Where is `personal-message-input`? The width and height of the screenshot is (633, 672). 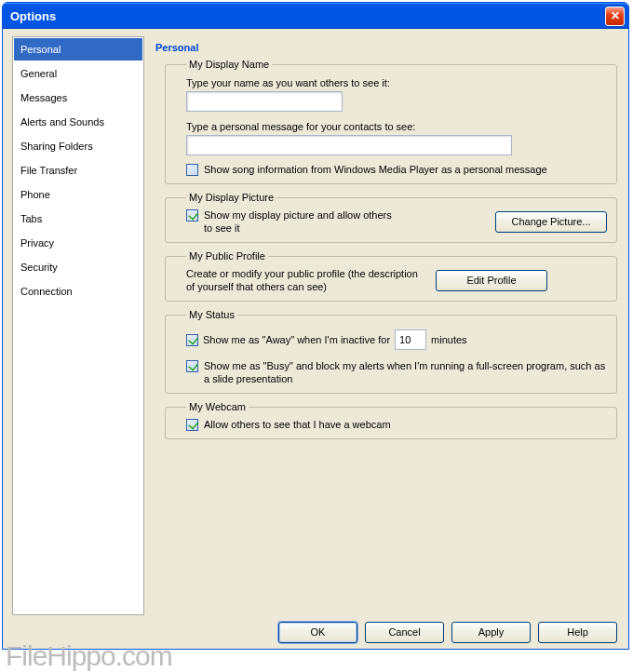
personal-message-input is located at coordinates (349, 145).